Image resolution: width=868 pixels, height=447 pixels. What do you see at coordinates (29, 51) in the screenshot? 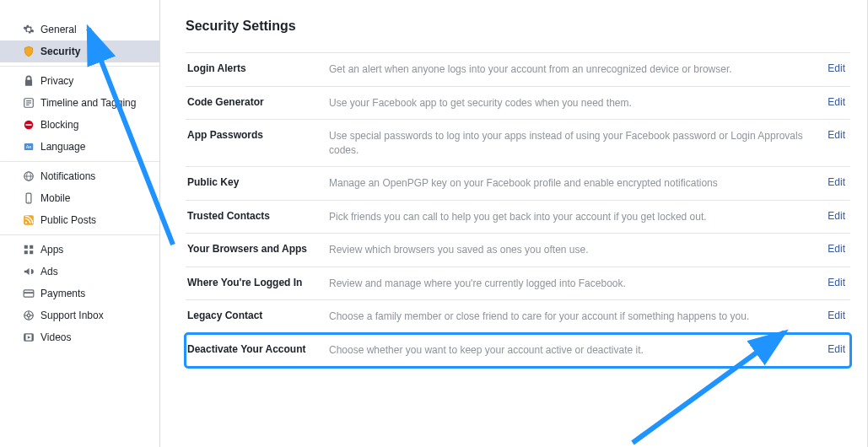
I see `shield-icon` at bounding box center [29, 51].